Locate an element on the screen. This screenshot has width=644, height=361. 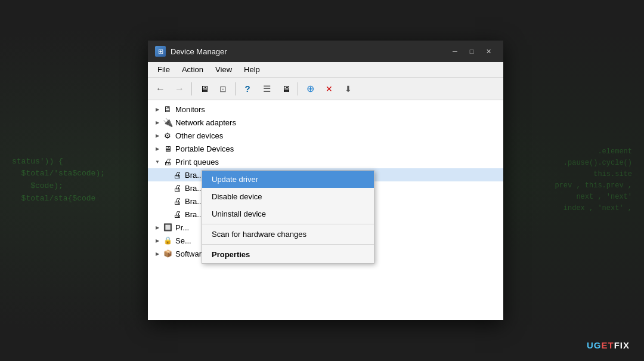
portable-devices-icon: 🖥 is located at coordinates (168, 149).